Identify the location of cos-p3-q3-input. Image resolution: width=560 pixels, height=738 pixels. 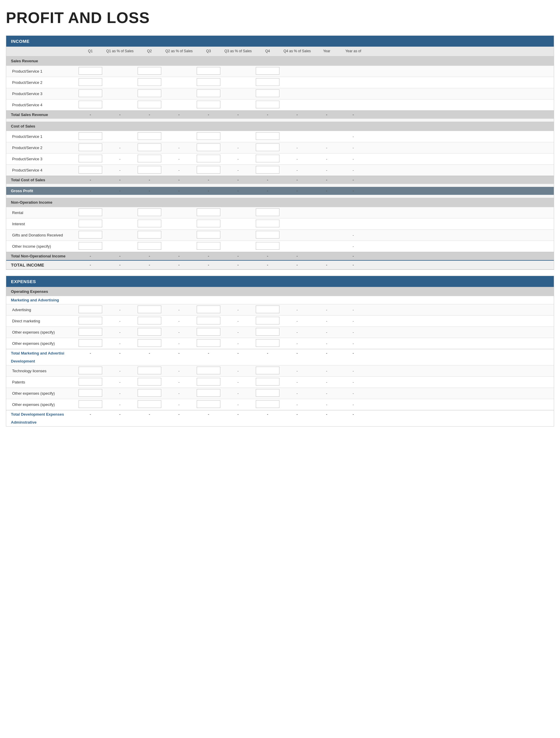
(208, 159).